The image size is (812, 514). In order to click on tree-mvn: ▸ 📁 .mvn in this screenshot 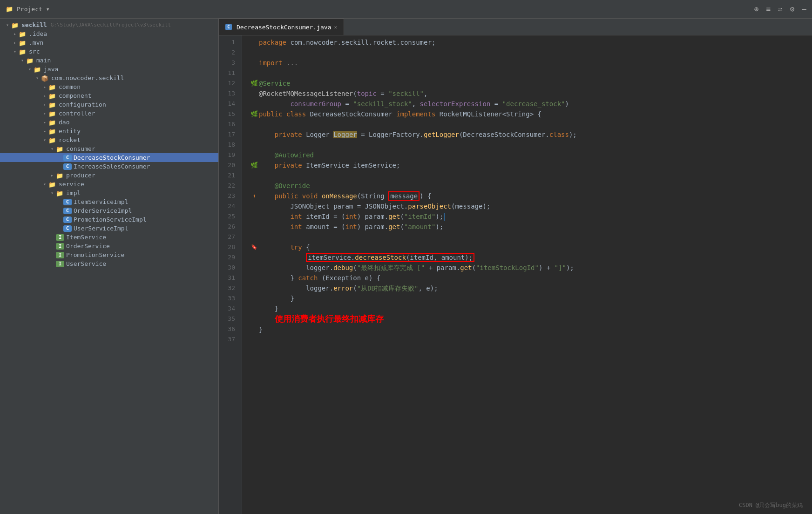, I will do `click(109, 43)`.